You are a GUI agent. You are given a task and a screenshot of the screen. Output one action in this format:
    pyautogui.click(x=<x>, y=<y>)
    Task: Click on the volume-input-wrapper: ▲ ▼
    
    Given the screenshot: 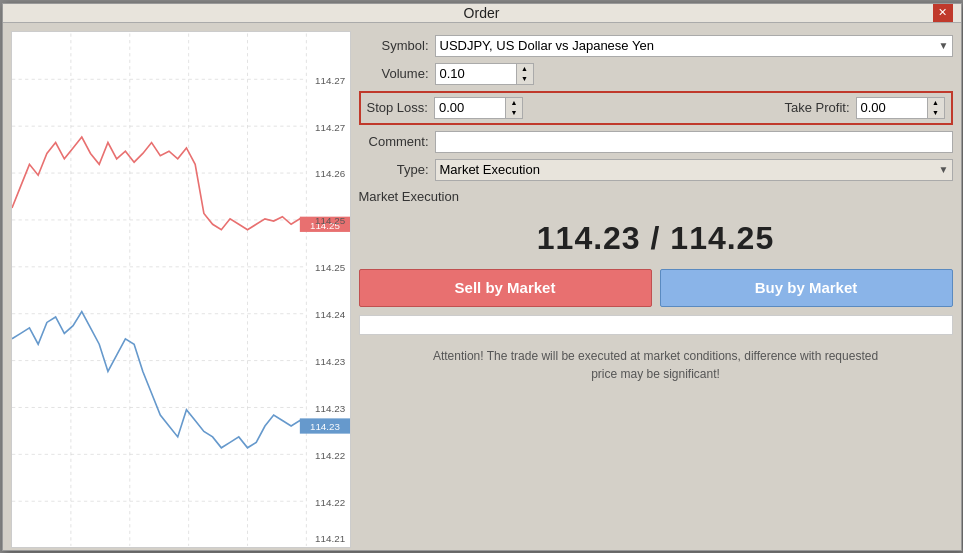 What is the action you would take?
    pyautogui.click(x=484, y=74)
    